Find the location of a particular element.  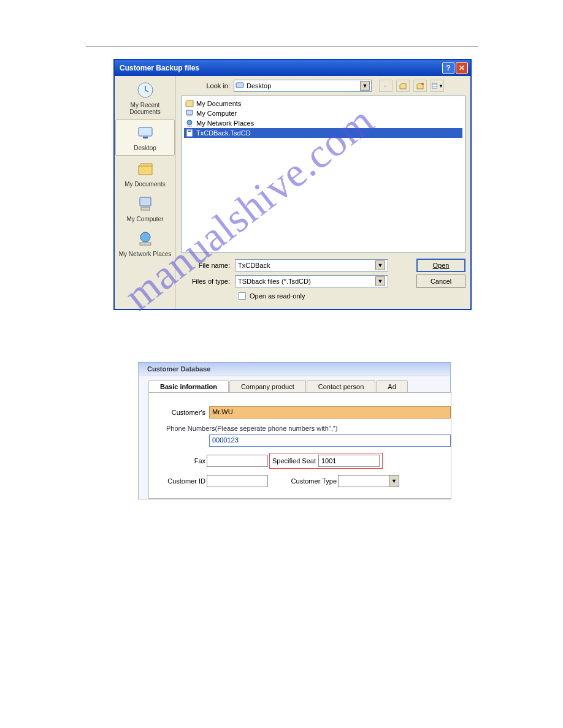

tab-additional: Ad is located at coordinates (391, 386).